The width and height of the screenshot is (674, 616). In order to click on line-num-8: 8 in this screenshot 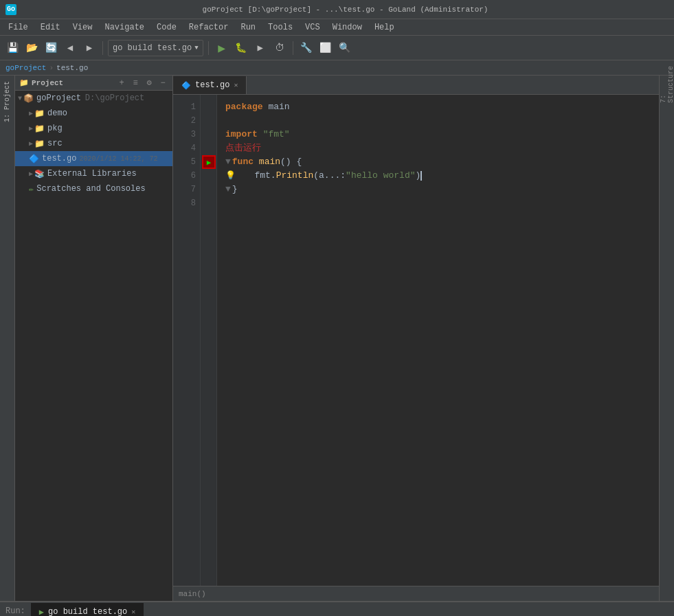, I will do `click(184, 203)`.